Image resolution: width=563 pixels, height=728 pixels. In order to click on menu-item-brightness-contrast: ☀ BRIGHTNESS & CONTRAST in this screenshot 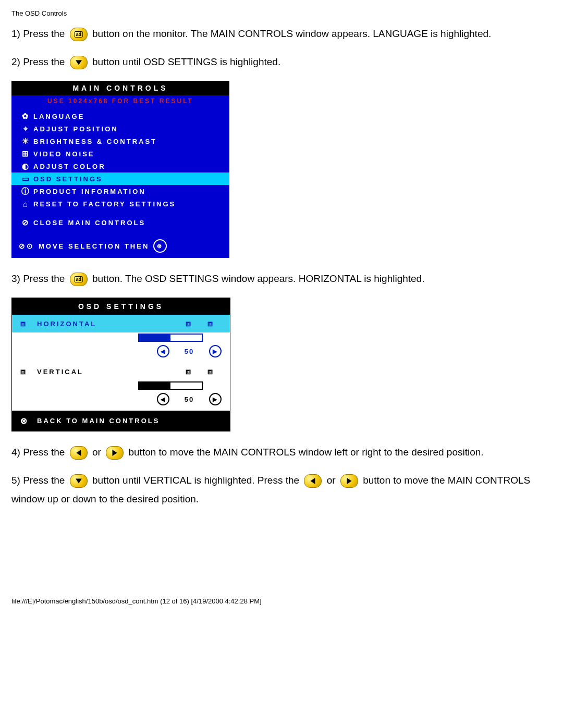, I will do `click(120, 141)`.